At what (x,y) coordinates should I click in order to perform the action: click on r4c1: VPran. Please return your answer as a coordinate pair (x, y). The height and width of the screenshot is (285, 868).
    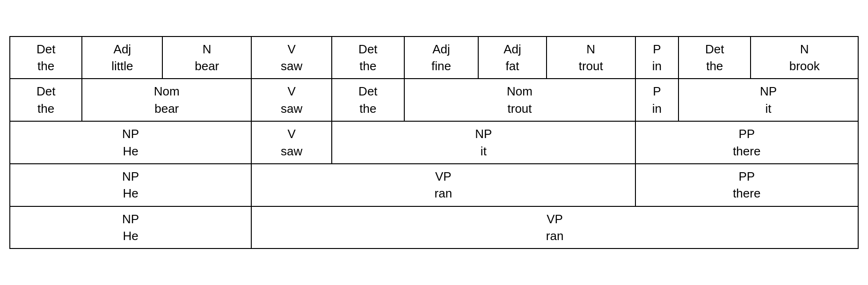
    Looking at the image, I should click on (555, 227).